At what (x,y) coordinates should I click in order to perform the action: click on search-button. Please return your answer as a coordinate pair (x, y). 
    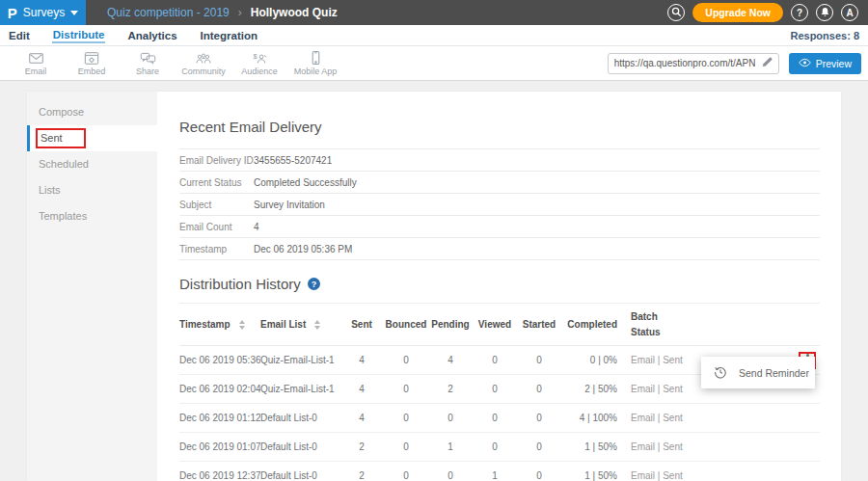
    Looking at the image, I should click on (676, 13).